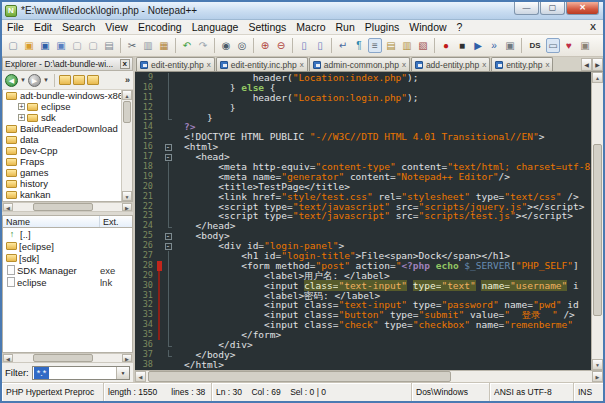 This screenshot has width=605, height=403. Describe the element at coordinates (29, 46) in the screenshot. I see `open-file-icon: ▣` at that location.